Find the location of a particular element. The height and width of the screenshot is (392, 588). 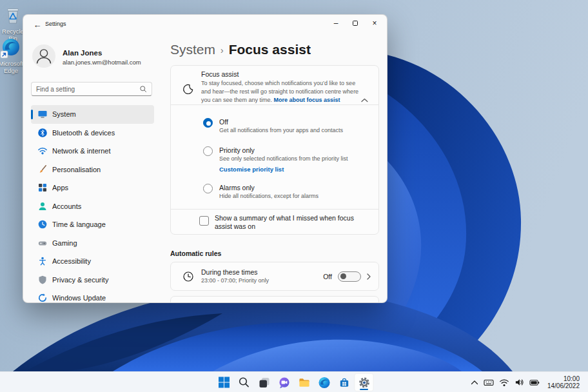

avatar is located at coordinates (44, 56).